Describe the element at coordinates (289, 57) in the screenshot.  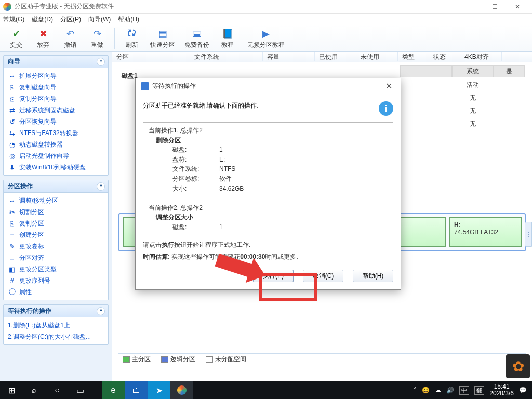
I see `col-capacity: 容量` at that location.